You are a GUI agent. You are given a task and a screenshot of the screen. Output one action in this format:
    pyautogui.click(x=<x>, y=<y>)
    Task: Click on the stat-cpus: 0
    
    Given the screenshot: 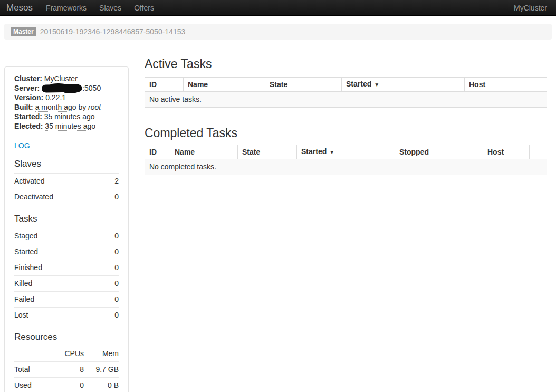 What is the action you would take?
    pyautogui.click(x=68, y=385)
    